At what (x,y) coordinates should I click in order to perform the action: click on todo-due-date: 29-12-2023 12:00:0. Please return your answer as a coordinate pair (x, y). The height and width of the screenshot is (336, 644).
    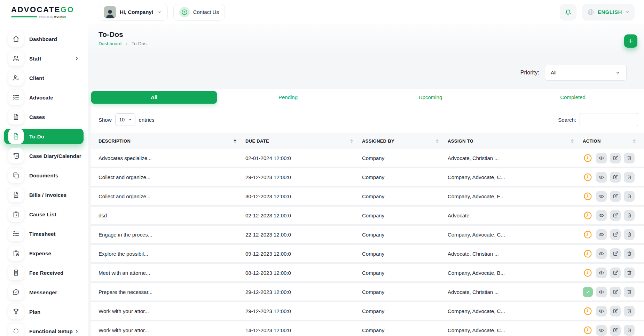
    Looking at the image, I should click on (304, 311).